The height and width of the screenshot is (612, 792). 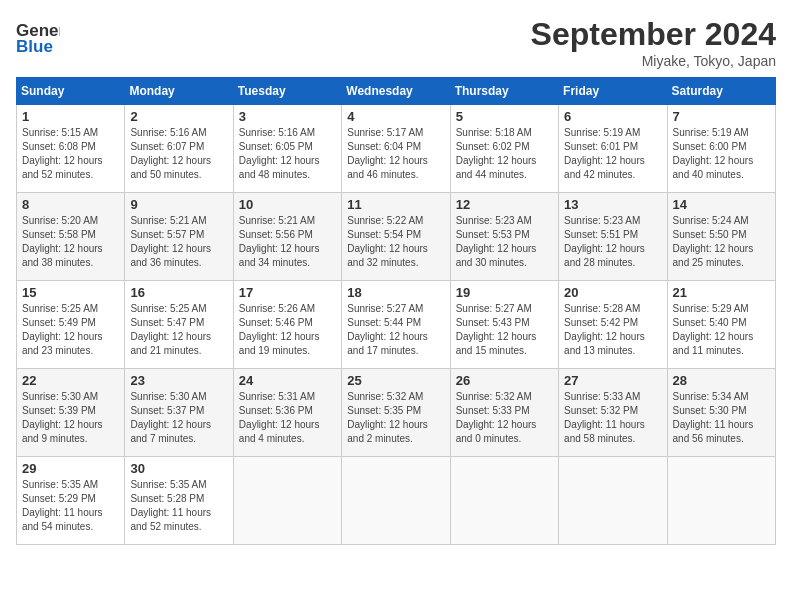 I want to click on calendar-week-row: 8 Sunrise: 5:20 AMSunset: 5:58 PMDayligh…, so click(x=396, y=237).